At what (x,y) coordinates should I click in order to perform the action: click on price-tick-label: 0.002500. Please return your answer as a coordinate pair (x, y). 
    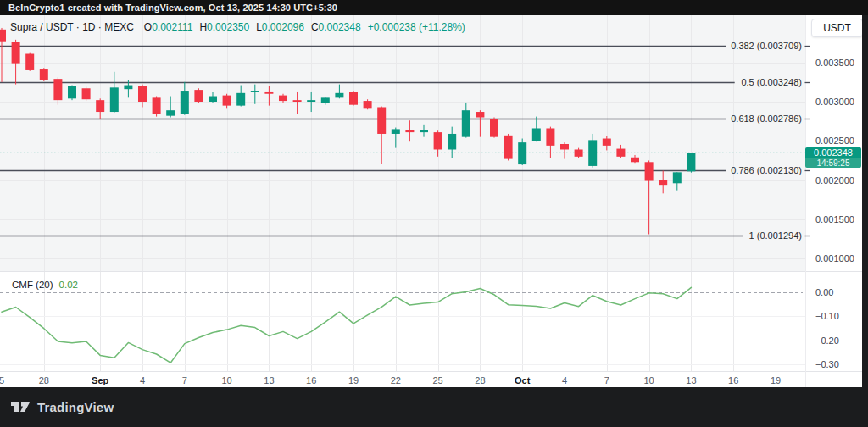
    Looking at the image, I should click on (835, 141).